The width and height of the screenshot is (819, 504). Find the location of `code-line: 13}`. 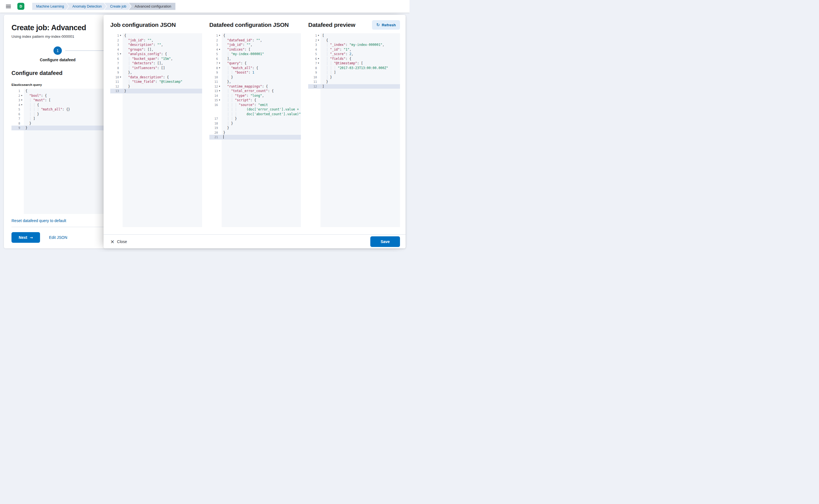

code-line: 13} is located at coordinates (156, 91).